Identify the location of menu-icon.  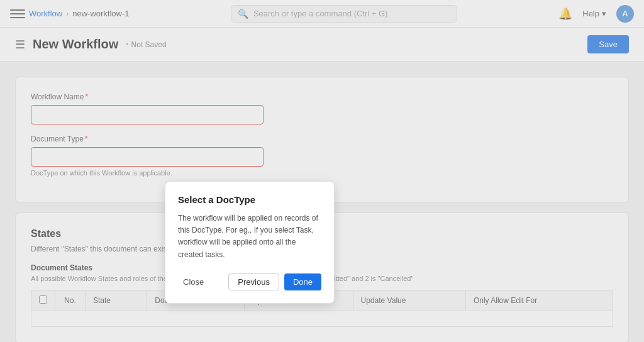
(18, 14).